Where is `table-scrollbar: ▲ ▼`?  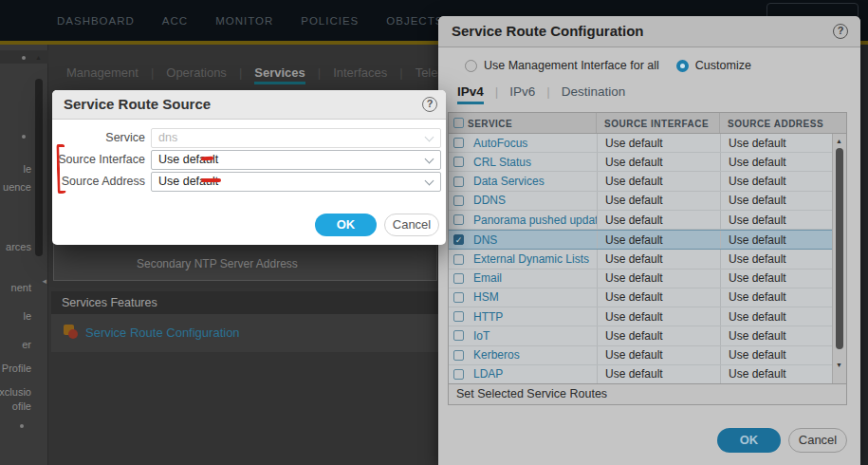 table-scrollbar: ▲ ▼ is located at coordinates (839, 258).